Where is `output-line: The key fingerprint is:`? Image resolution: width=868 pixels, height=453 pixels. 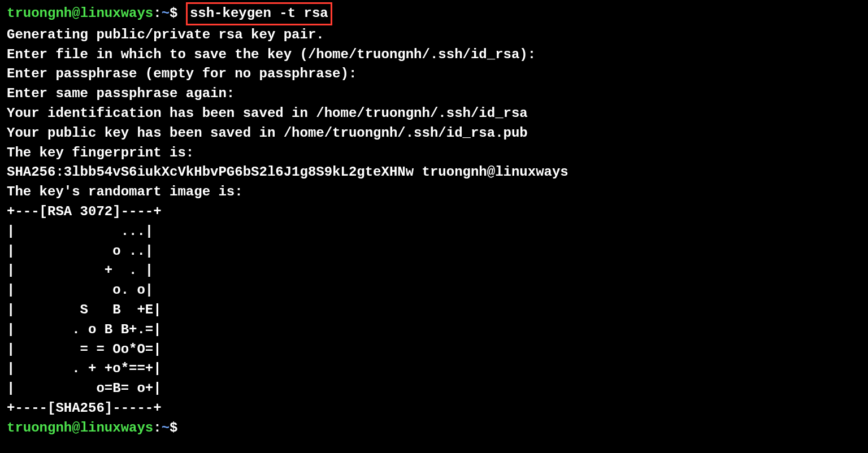
output-line: The key fingerprint is: is located at coordinates (434, 154).